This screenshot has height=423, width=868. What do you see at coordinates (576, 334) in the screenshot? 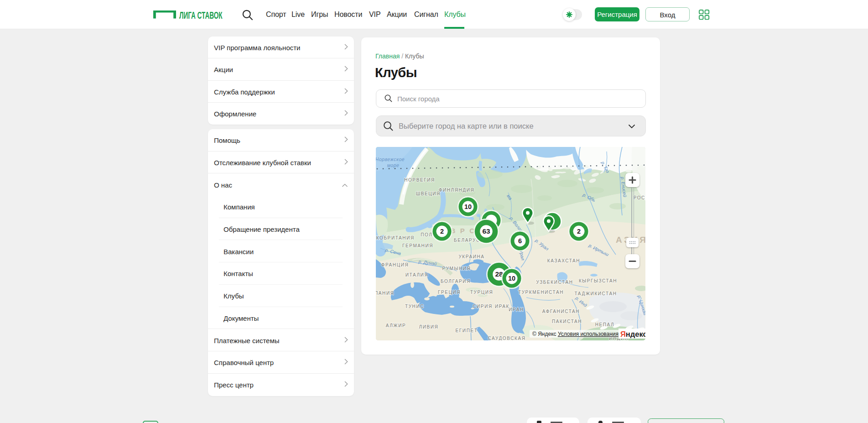
I see `svg-text: © Яндекс Условия использования` at bounding box center [576, 334].